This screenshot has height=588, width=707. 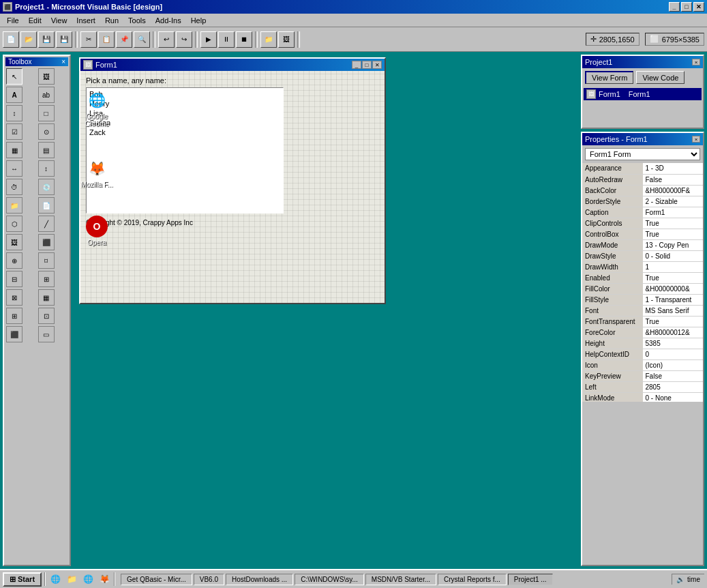 I want to click on prop-value: &H8000000F&, so click(x=674, y=190).